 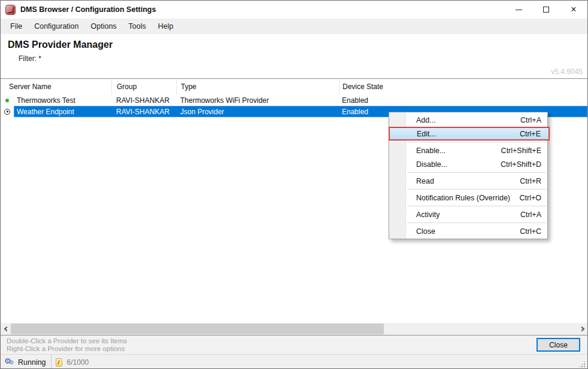 What do you see at coordinates (468, 164) in the screenshot?
I see `context-menu-item-disable: Disable... Ctrl+Shift+D` at bounding box center [468, 164].